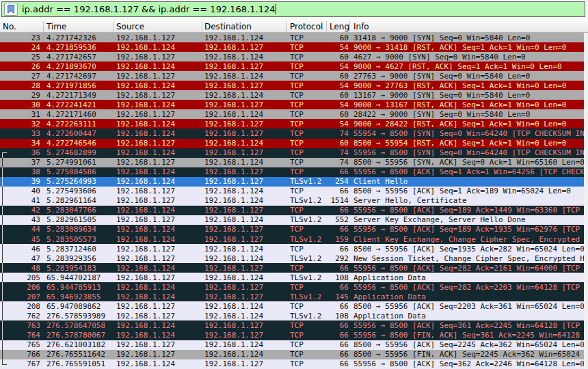 The height and width of the screenshot is (369, 588). What do you see at coordinates (292, 335) in the screenshot?
I see `packet-row: 764 276.578780067 192.168.1.124 192.168.…` at bounding box center [292, 335].